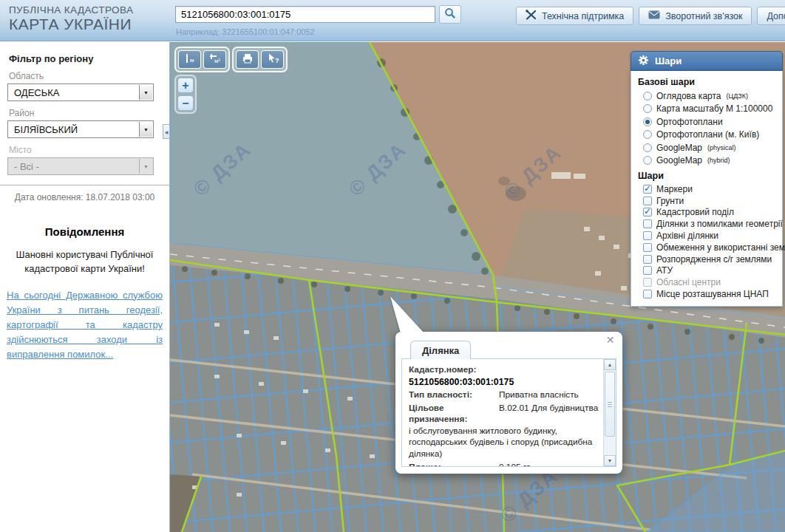 This screenshot has width=785, height=532. What do you see at coordinates (454, 370) in the screenshot?
I see `field-label: Кадастр.номер:` at bounding box center [454, 370].